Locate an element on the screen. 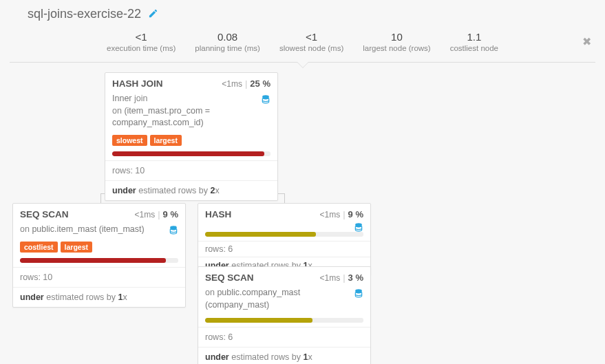  close-icon: ✖ is located at coordinates (586, 41).